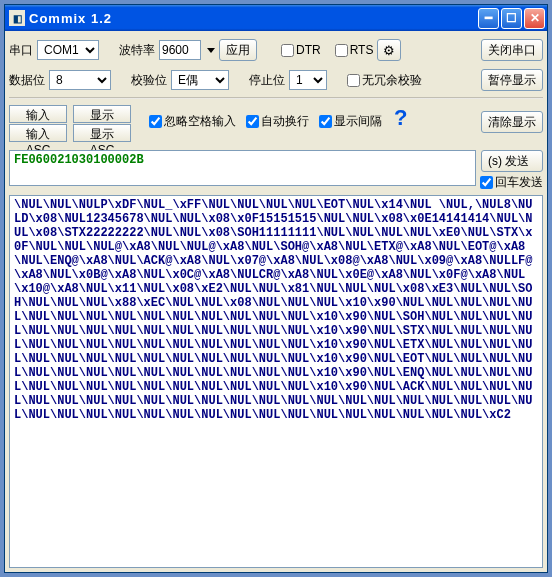 The width and height of the screenshot is (552, 577). What do you see at coordinates (276, 98) in the screenshot?
I see `divider` at bounding box center [276, 98].